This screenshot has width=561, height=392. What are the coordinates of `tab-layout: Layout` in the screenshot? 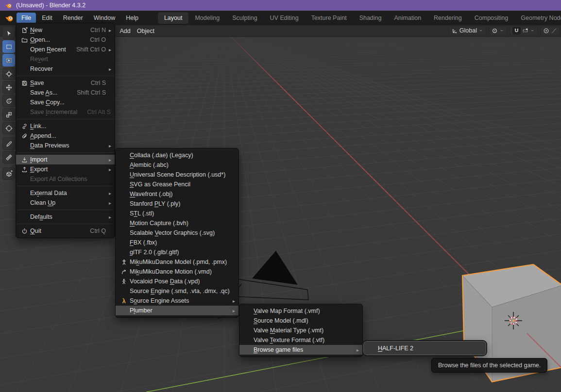 It's located at (173, 18).